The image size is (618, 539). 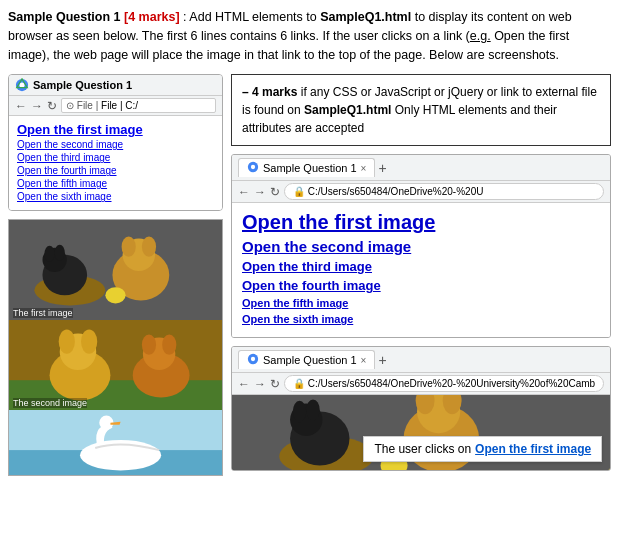 I want to click on left-browser-toolbar: Sample Question 1, so click(x=116, y=86).